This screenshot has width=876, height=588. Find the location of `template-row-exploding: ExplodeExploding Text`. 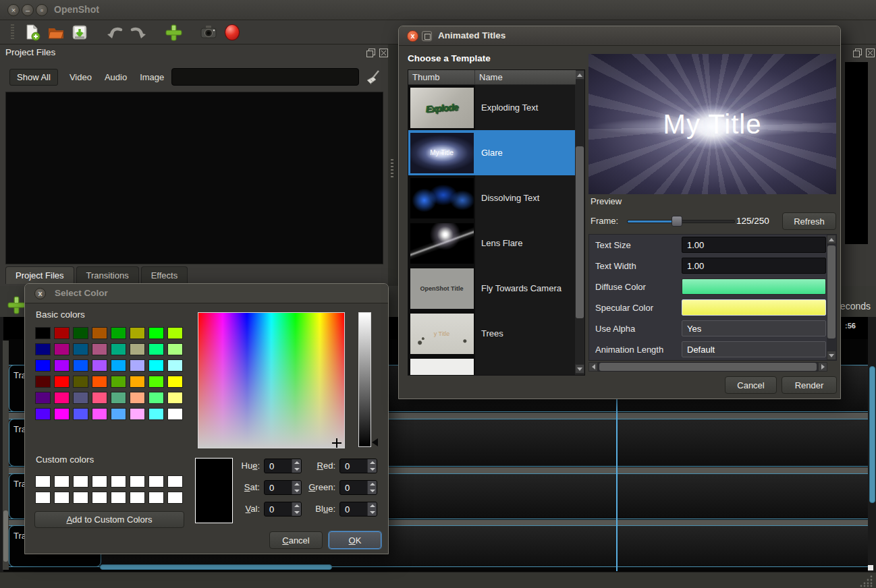

template-row-exploding: ExplodeExploding Text is located at coordinates (492, 108).